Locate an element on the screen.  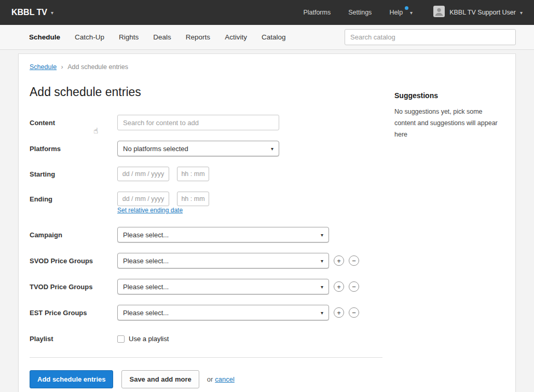
tab-catalog: Catalog is located at coordinates (274, 37).